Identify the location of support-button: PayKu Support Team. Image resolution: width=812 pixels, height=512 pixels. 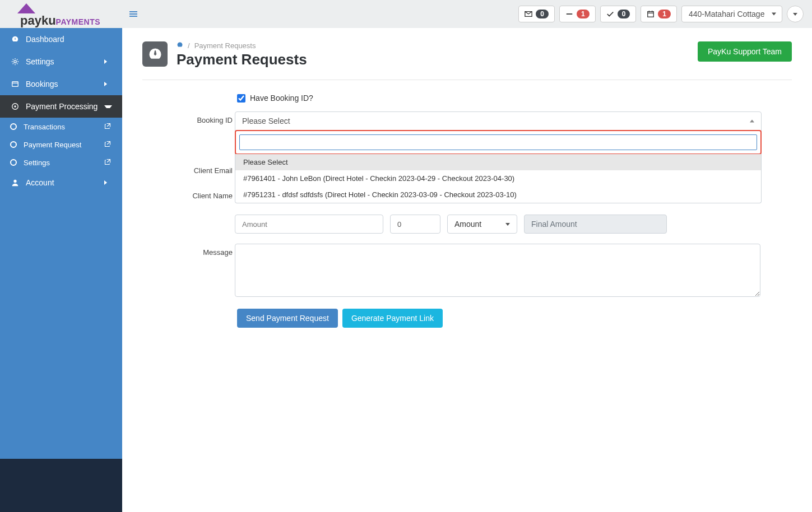
(745, 52).